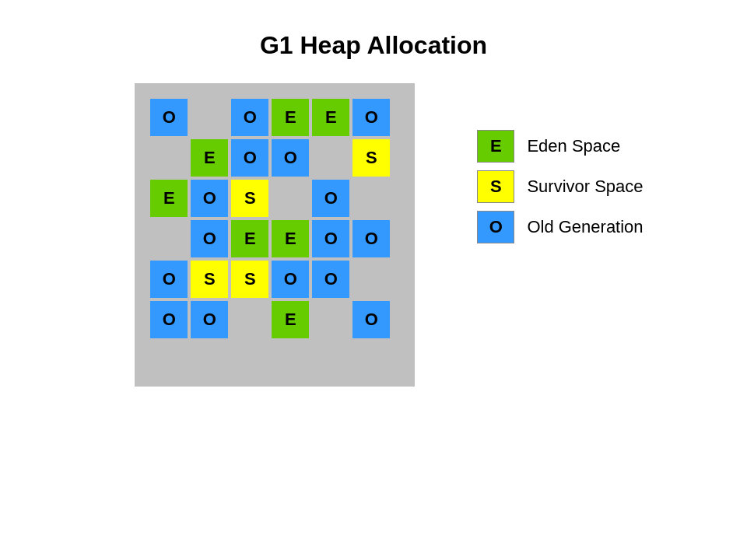  Describe the element at coordinates (209, 239) in the screenshot. I see `grid-cell-3-1: O` at that location.